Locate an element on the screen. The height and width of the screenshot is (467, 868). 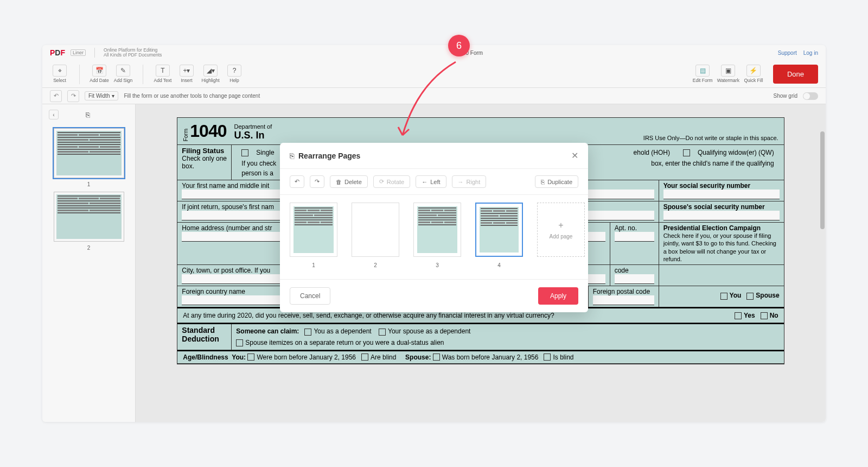
modal-redo-button: ↷ is located at coordinates (317, 181).